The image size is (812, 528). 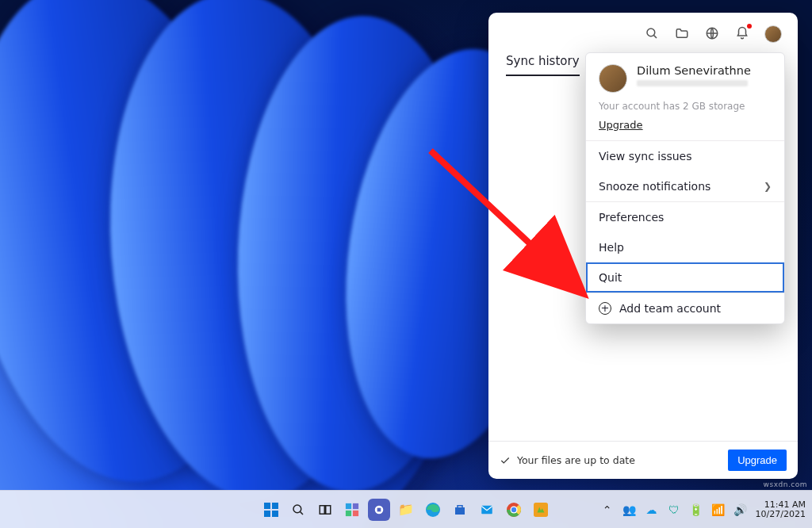 What do you see at coordinates (685, 217) in the screenshot?
I see `menu-preferences: Preferences` at bounding box center [685, 217].